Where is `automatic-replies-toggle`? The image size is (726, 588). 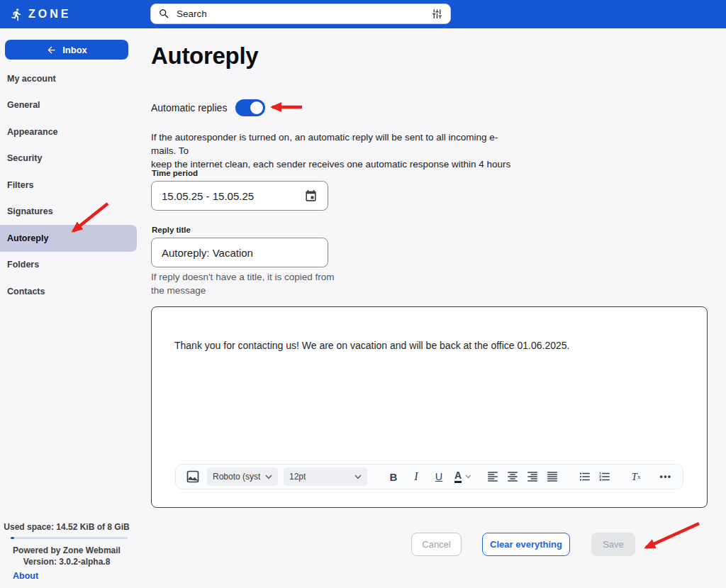 automatic-replies-toggle is located at coordinates (250, 108).